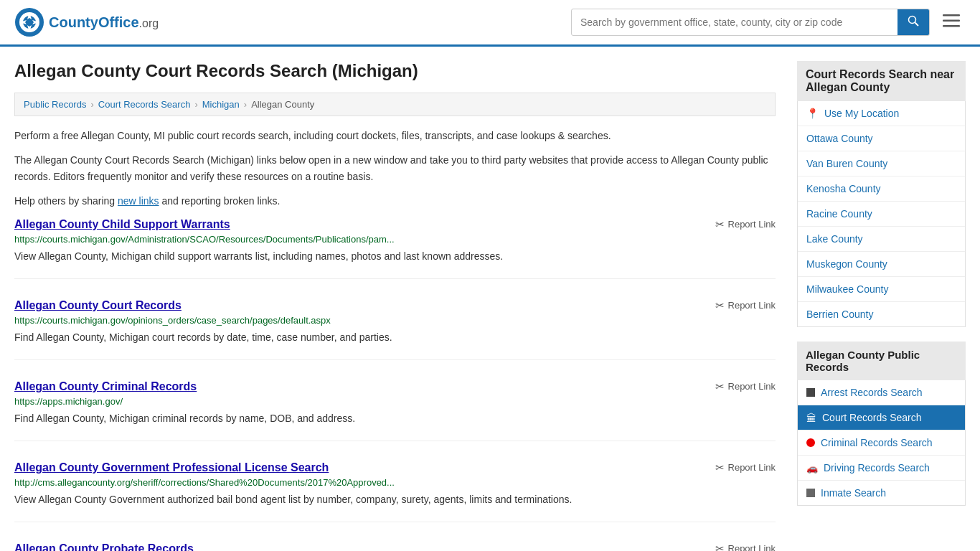 The height and width of the screenshot is (551, 980). Describe the element at coordinates (105, 387) in the screenshot. I see `result-title: Allegan County Criminal Records` at that location.